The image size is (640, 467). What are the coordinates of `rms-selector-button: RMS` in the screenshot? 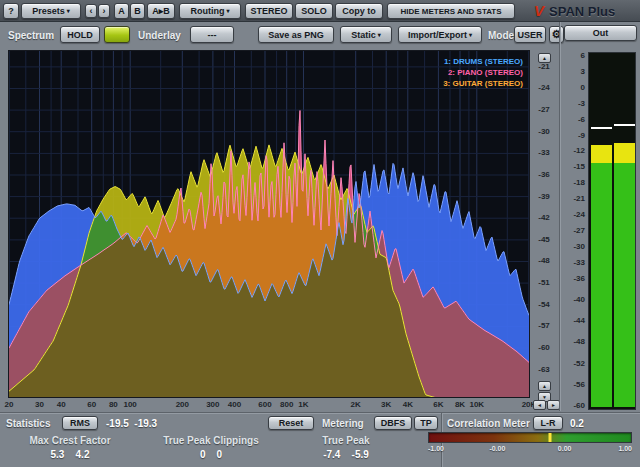 It's located at (80, 423).